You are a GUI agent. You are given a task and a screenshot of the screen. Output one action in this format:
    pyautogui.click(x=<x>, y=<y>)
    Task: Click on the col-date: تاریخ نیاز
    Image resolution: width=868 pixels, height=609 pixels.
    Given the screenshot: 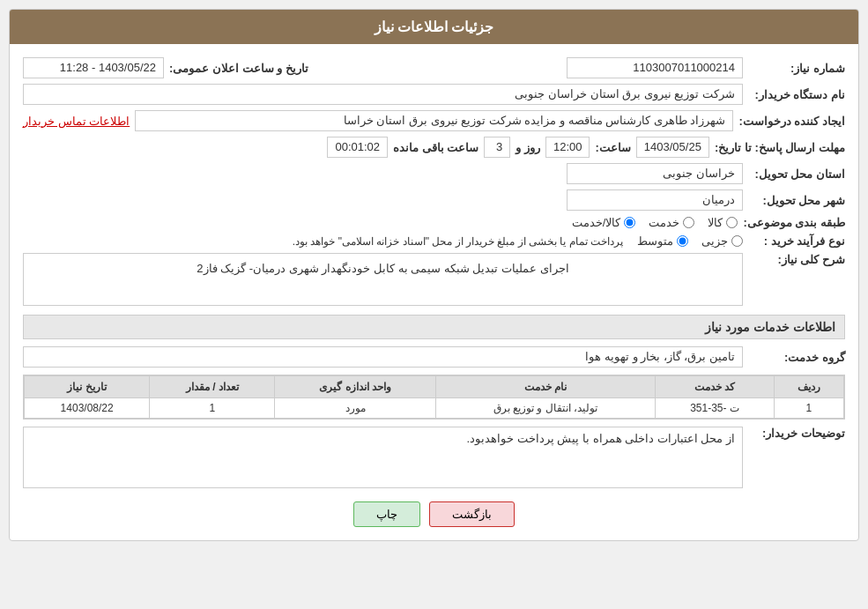 What is the action you would take?
    pyautogui.click(x=87, y=388)
    